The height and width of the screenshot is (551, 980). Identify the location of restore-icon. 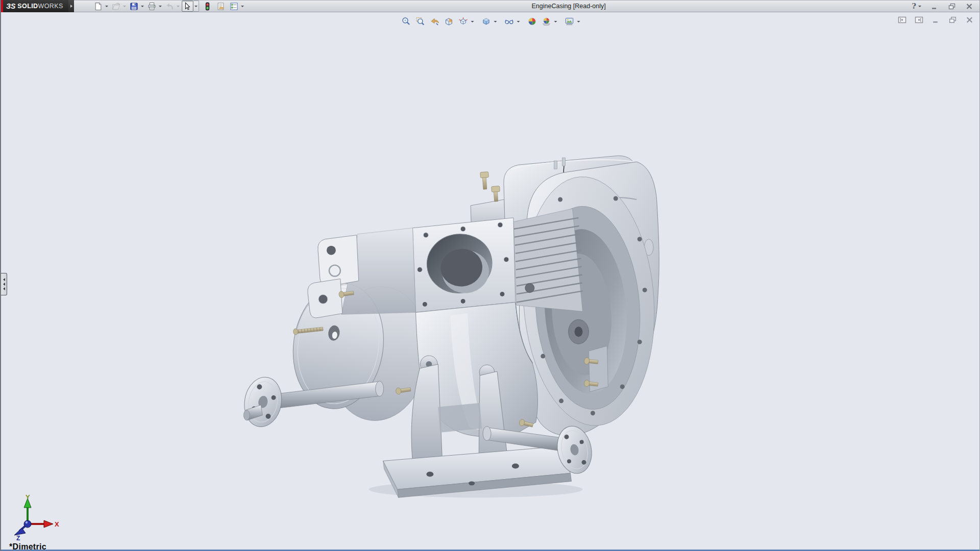
(952, 6).